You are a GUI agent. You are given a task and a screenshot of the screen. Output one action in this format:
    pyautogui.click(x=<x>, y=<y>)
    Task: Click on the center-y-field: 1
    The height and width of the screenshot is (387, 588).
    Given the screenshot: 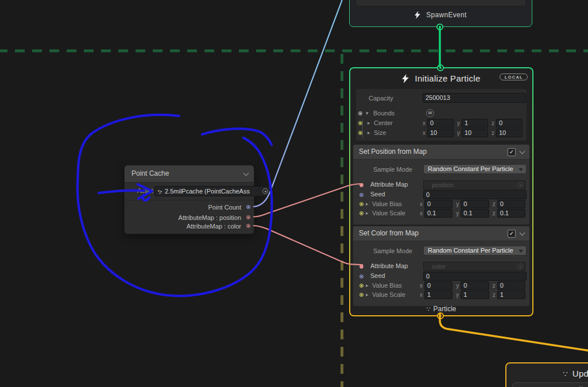 What is the action you would take?
    pyautogui.click(x=475, y=123)
    